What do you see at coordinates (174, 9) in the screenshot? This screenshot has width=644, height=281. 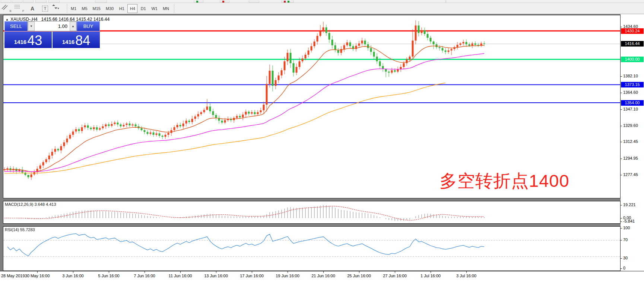 I see `toolbar-separator` at bounding box center [174, 9].